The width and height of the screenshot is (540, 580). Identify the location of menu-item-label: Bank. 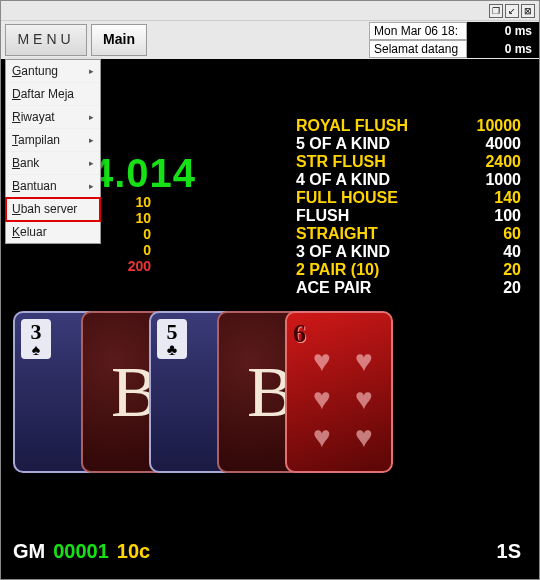
(26, 163).